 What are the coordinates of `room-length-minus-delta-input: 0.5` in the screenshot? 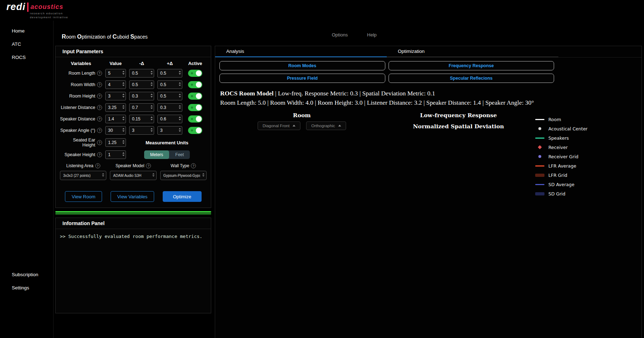 It's located at (142, 73).